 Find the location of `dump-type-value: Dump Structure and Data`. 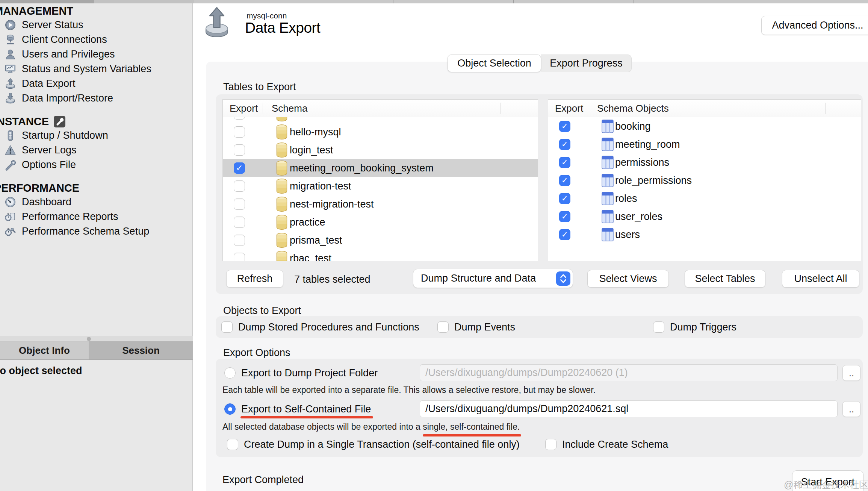

dump-type-value: Dump Structure and Data is located at coordinates (478, 278).